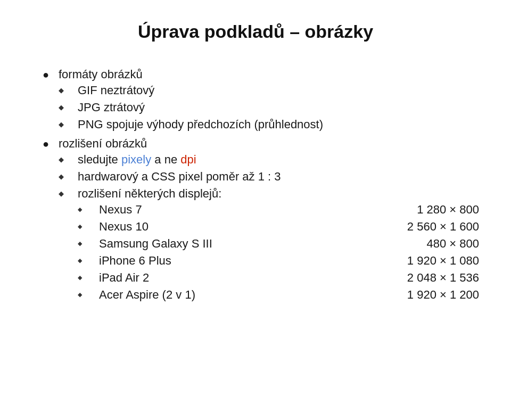 Image resolution: width=511 pixels, height=420 pixels. What do you see at coordinates (269, 125) in the screenshot?
I see `list-item-png: PNG spojuje výhody předchozích (průhledn…` at bounding box center [269, 125].